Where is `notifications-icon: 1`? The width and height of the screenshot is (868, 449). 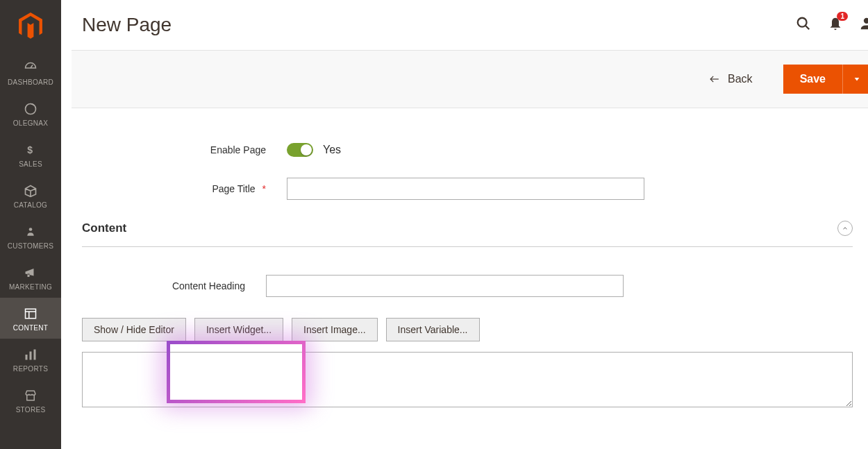
notifications-icon: 1 is located at coordinates (835, 25).